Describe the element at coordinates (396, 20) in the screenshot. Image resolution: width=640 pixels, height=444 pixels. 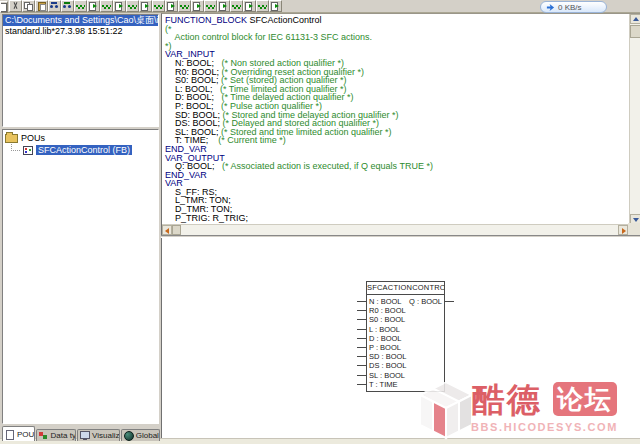
I see `code-line: FUNCTION_BLOCK SFCActionControl` at that location.